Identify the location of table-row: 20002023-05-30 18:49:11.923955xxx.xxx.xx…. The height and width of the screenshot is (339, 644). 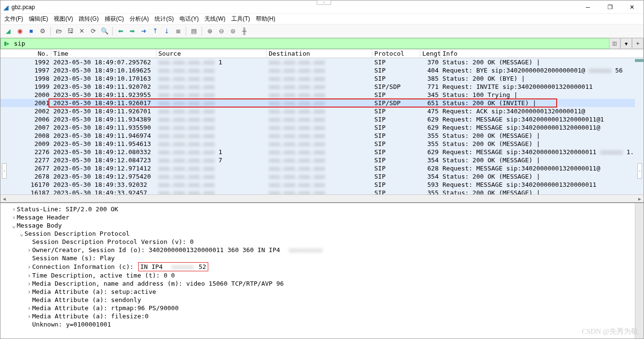
(322, 95).